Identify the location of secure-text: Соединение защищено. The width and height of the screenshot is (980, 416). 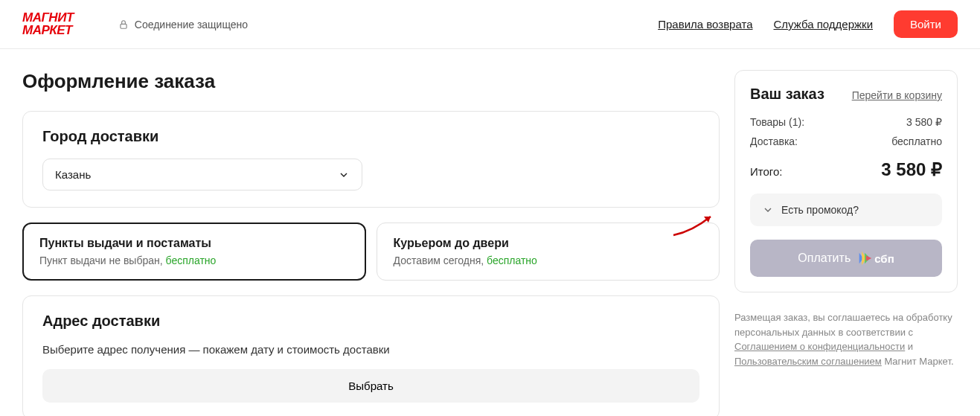
(191, 25).